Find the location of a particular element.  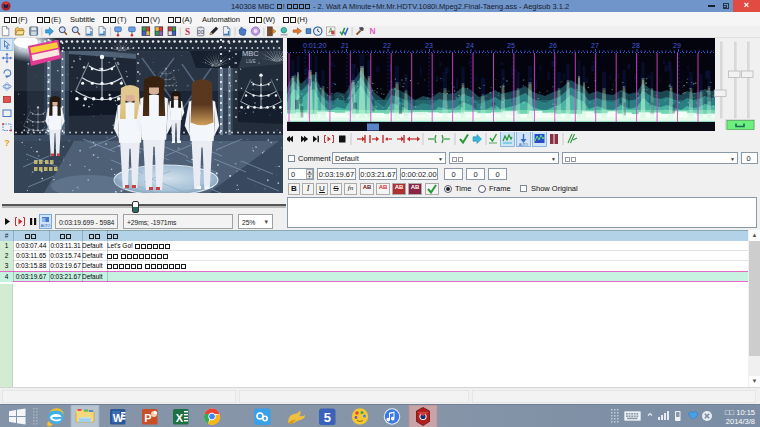

svg-text: 24 is located at coordinates (470, 46).